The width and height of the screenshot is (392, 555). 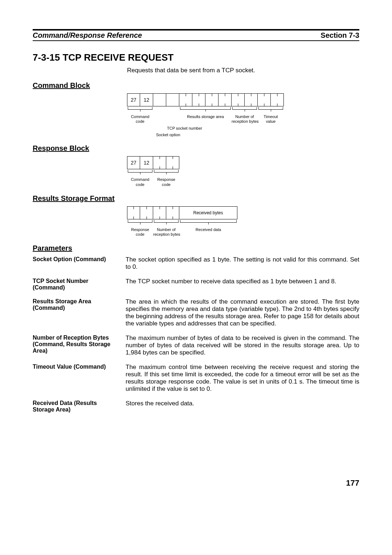 What do you see at coordinates (243, 70) in the screenshot?
I see `intro-text: Requests that data be sent from a TCP so…` at bounding box center [243, 70].